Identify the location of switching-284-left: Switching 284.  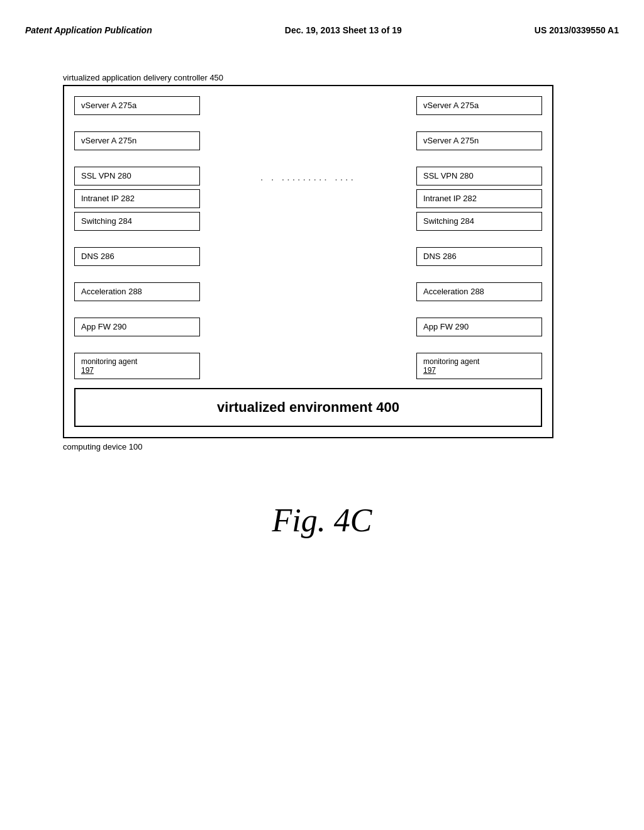
(137, 221).